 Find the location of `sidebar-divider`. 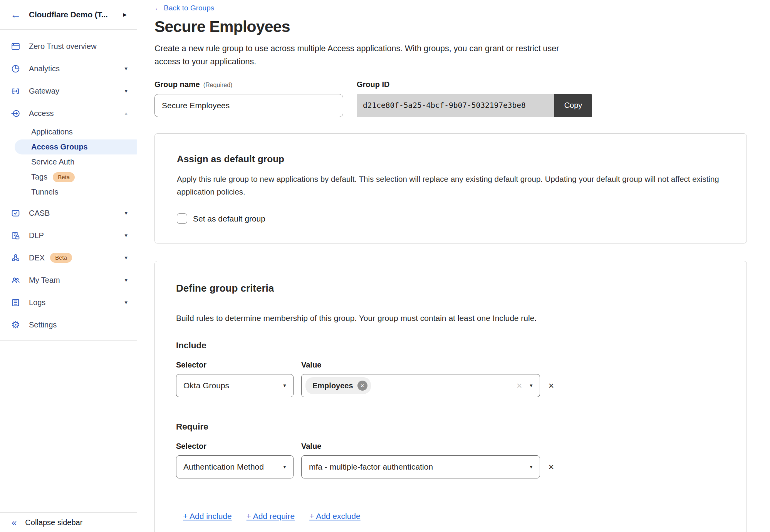

sidebar-divider is located at coordinates (69, 341).